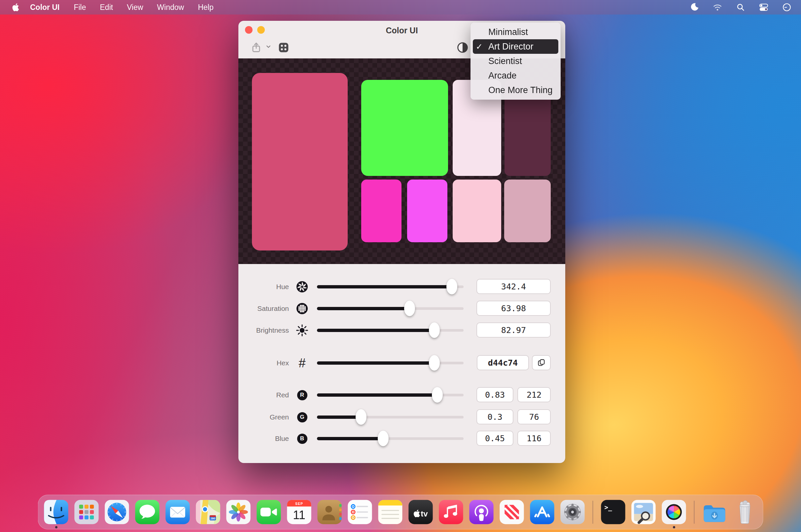  I want to click on theme-menu-item-label: Art Director, so click(511, 47).